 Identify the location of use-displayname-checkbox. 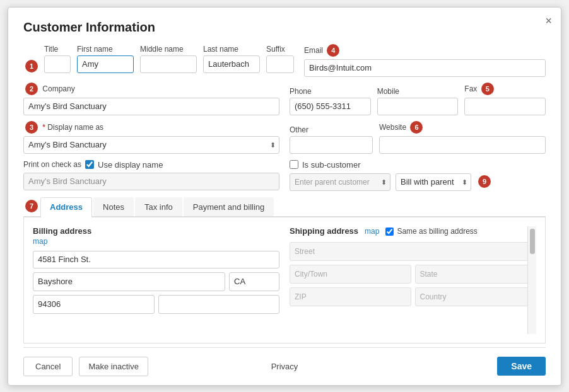
(90, 164).